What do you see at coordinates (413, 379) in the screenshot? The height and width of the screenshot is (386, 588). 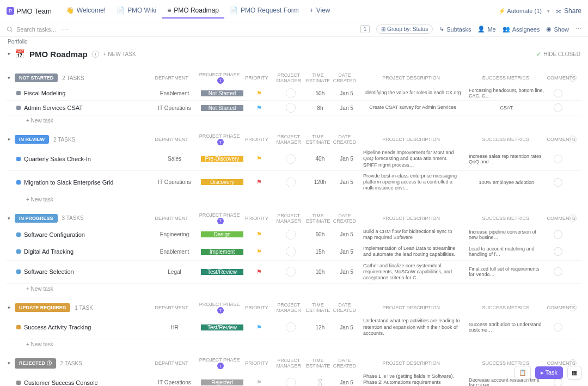 I see `description-cell: Phase 1 is live (getting fields in Softw…` at bounding box center [413, 379].